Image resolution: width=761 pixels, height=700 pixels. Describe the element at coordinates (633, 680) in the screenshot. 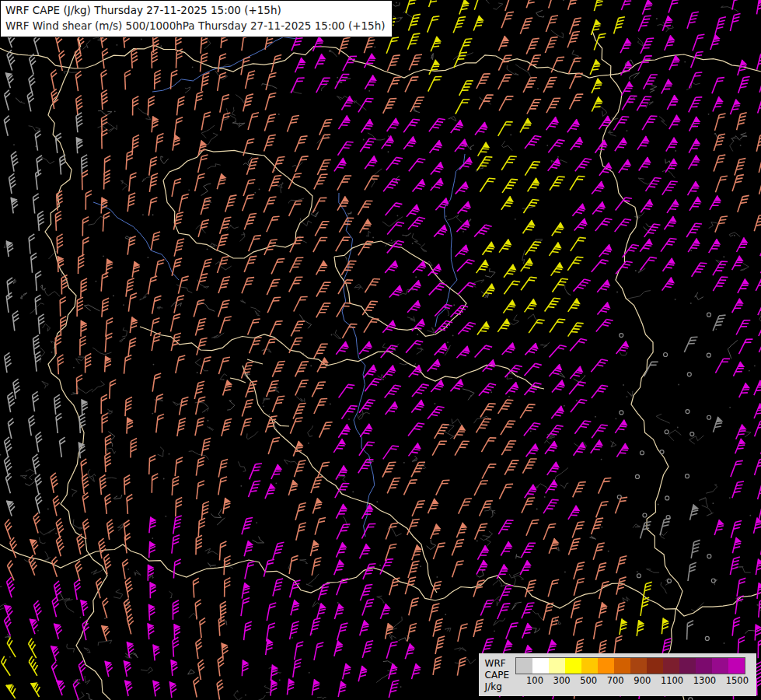

I see `legend-tick-labels: 100300500700900110013001500` at that location.